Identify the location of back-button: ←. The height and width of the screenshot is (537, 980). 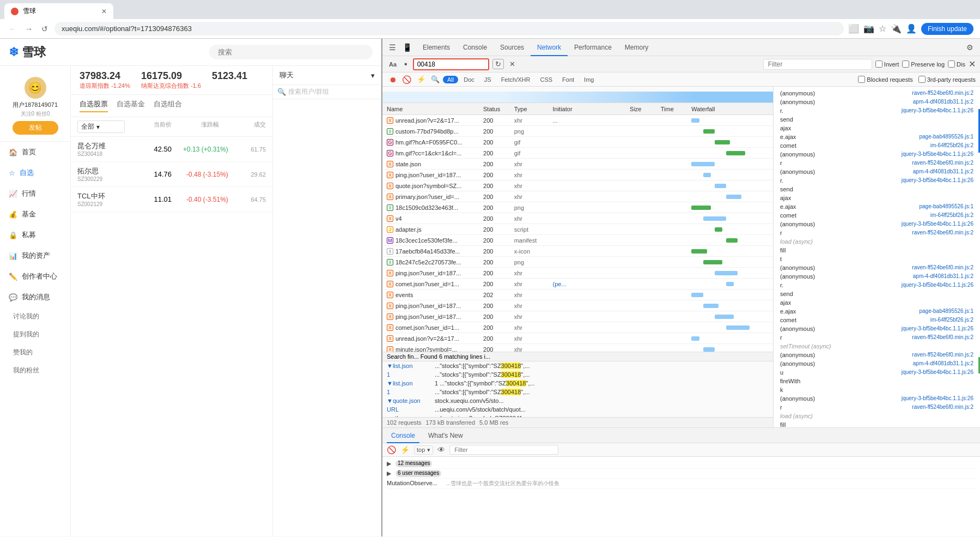
(13, 29).